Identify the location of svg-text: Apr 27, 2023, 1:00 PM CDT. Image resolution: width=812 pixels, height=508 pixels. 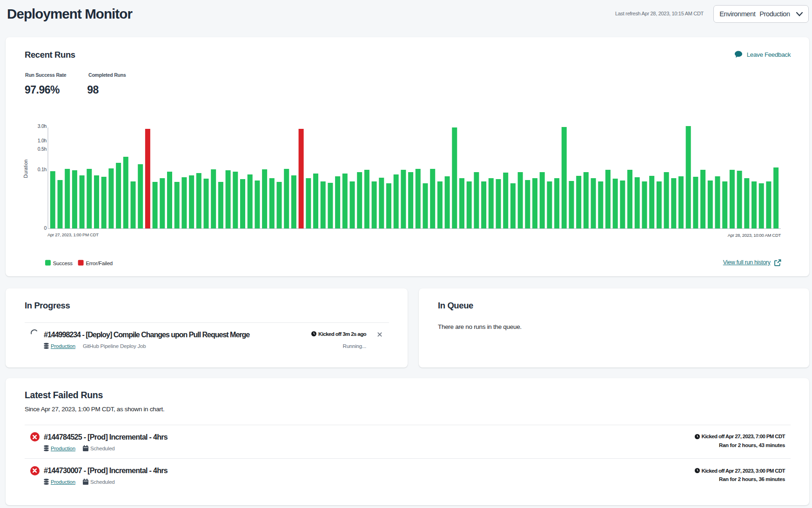
(73, 234).